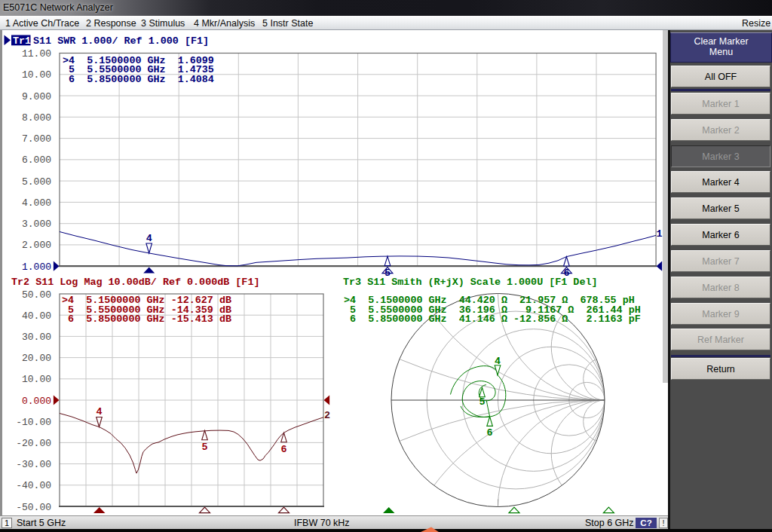 This screenshot has width=772, height=532. What do you see at coordinates (33, 508) in the screenshot?
I see `svg-text: -50.00` at bounding box center [33, 508].